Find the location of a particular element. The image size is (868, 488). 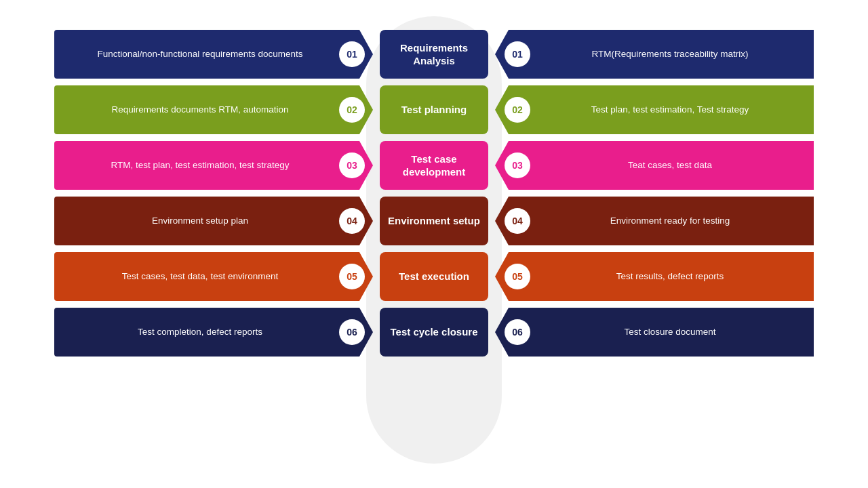

left-arrow-row-6: Test completion, defect reports 06 is located at coordinates (214, 332).